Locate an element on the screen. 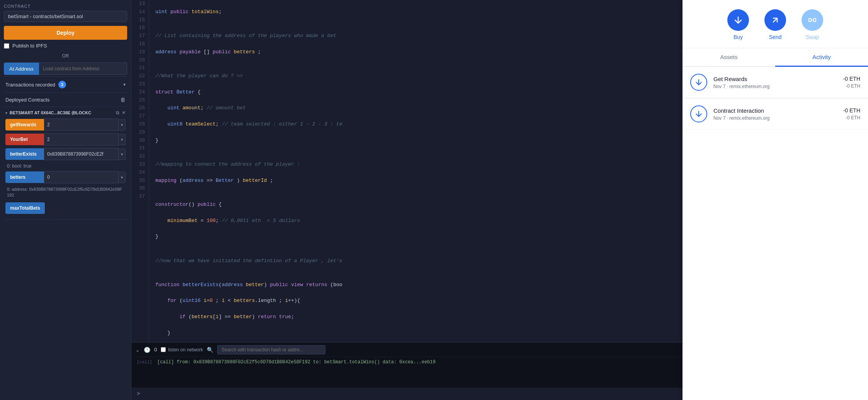 This screenshot has height=400, width=868. call-label: [call] is located at coordinates (145, 362).